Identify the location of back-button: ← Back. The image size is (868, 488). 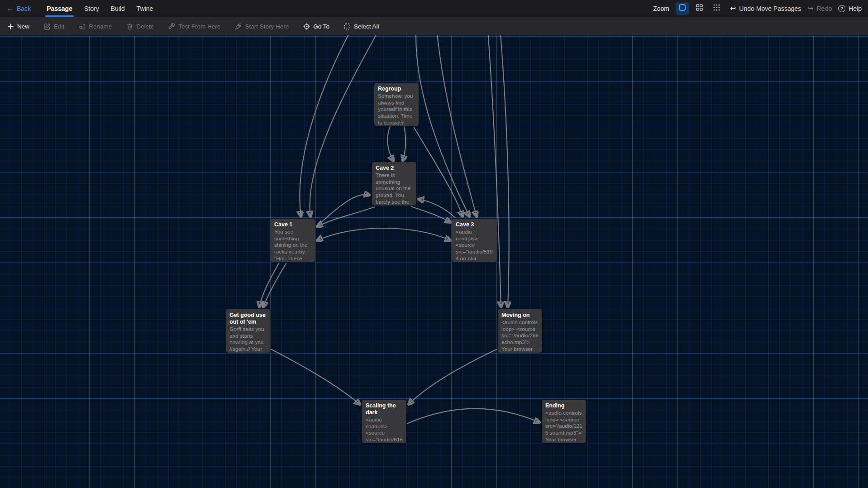
(19, 8).